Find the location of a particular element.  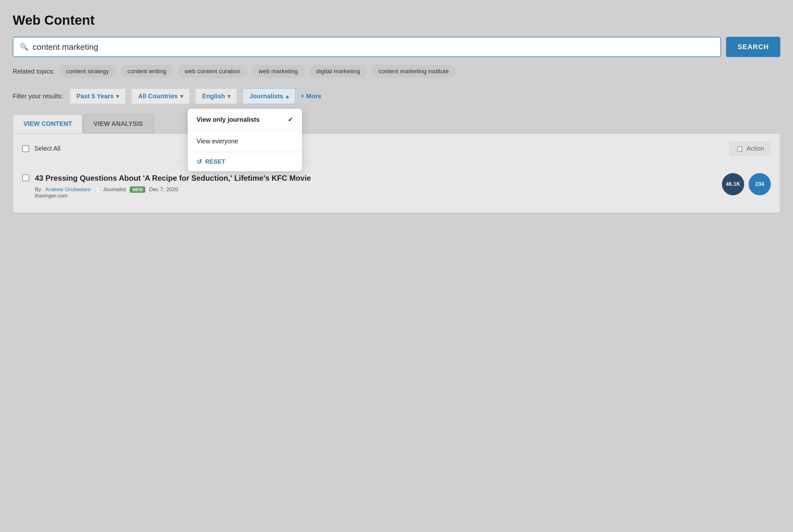

author-link-0: Andrew Gruttadaro is located at coordinates (68, 189).